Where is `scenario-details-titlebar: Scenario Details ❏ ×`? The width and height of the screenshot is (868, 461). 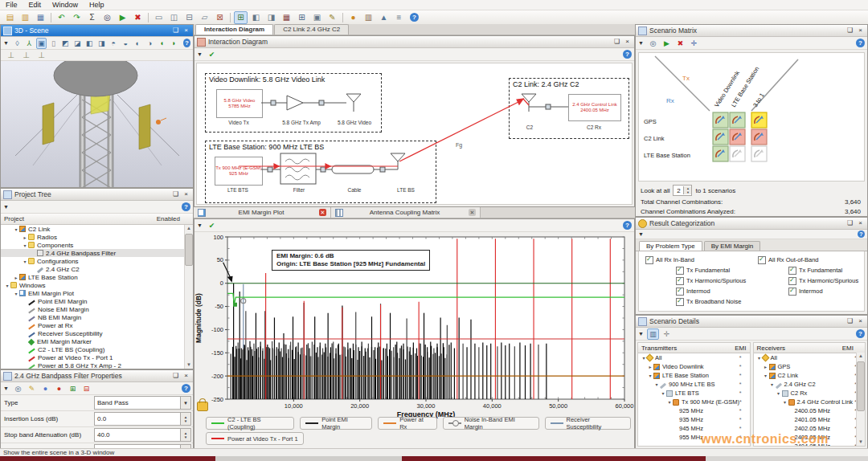
scenario-details-titlebar: Scenario Details ❏ × is located at coordinates (751, 321).